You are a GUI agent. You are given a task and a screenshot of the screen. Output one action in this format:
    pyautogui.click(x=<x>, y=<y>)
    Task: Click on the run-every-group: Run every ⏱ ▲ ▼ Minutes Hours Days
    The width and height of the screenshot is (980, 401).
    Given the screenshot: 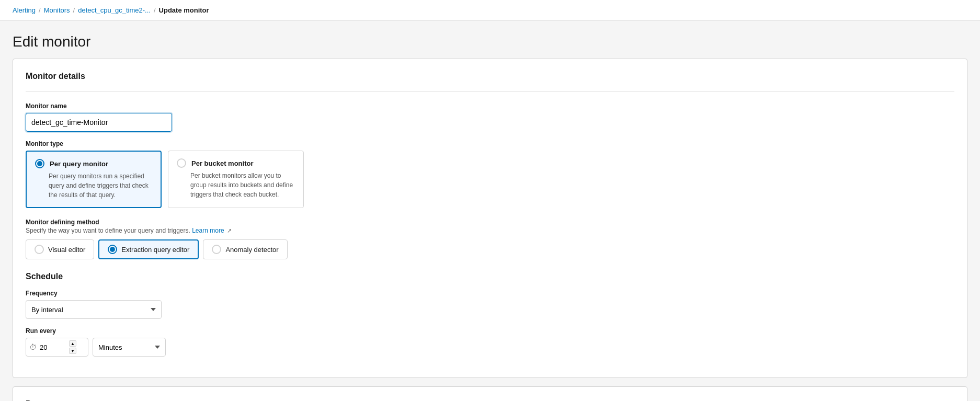 What is the action you would take?
    pyautogui.click(x=490, y=342)
    